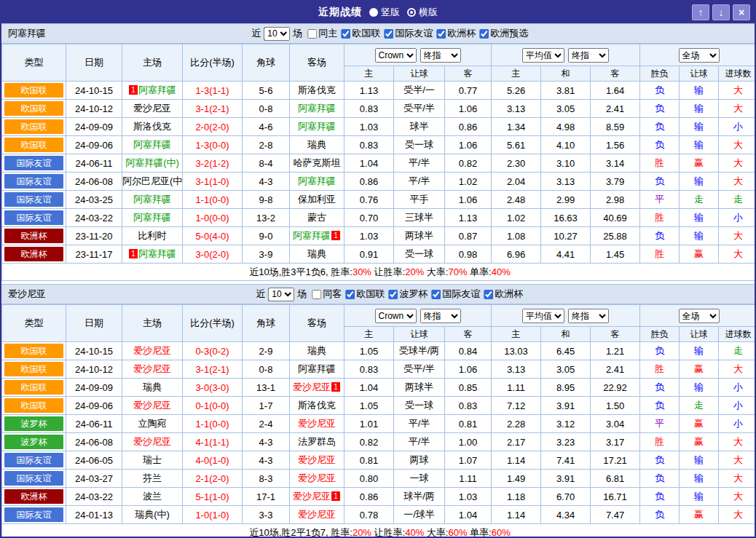 The image size is (756, 538). Describe the element at coordinates (34, 443) in the screenshot. I see `match-type-cell: 波罗杯` at that location.